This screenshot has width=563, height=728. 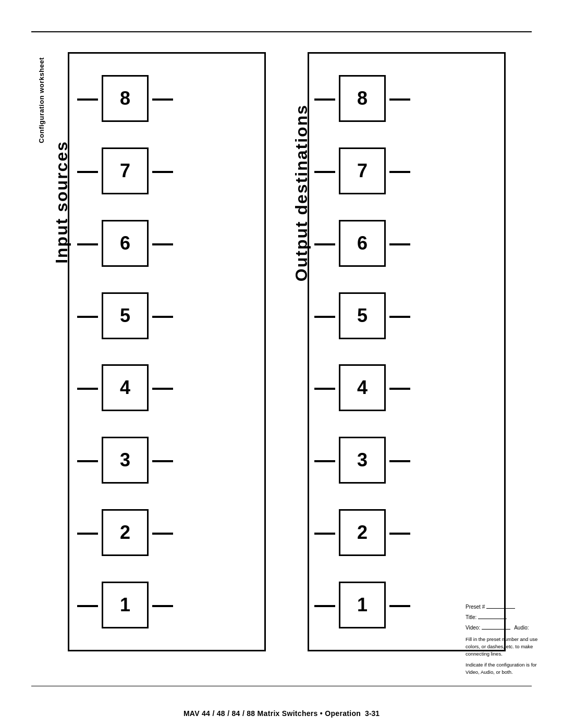 What do you see at coordinates (496, 626) in the screenshot?
I see `video-field` at bounding box center [496, 626].